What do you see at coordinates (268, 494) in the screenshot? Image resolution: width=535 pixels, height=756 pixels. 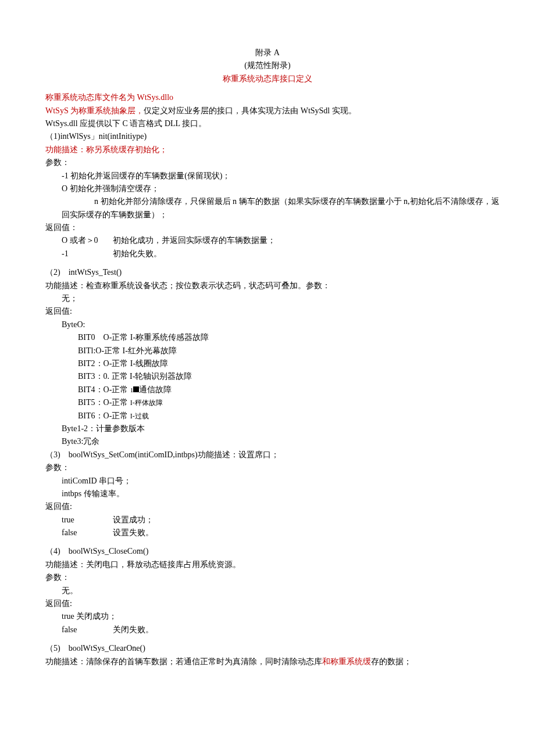 I see `fn3-param-2: intbps 传输速率。` at bounding box center [268, 494].